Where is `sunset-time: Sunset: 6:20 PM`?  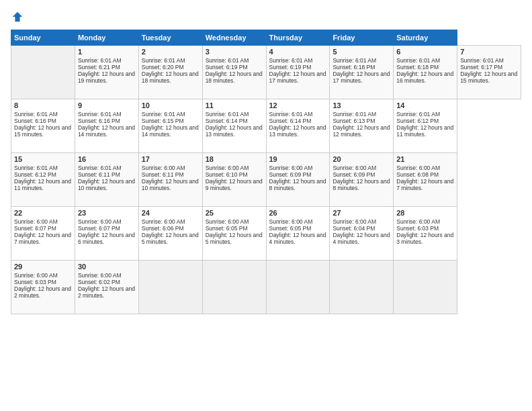 sunset-time: Sunset: 6:20 PM is located at coordinates (163, 67).